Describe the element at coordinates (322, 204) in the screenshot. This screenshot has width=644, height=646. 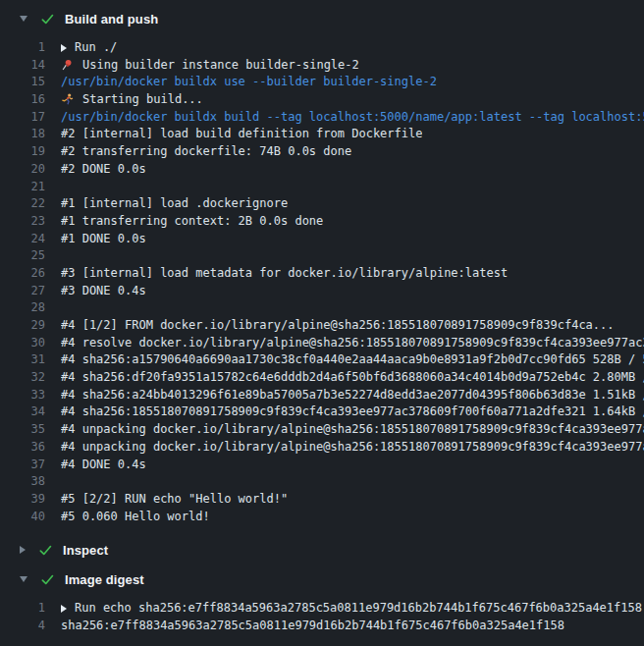
I see `log-line: 22 #1 [internal] load .dockerignore` at that location.